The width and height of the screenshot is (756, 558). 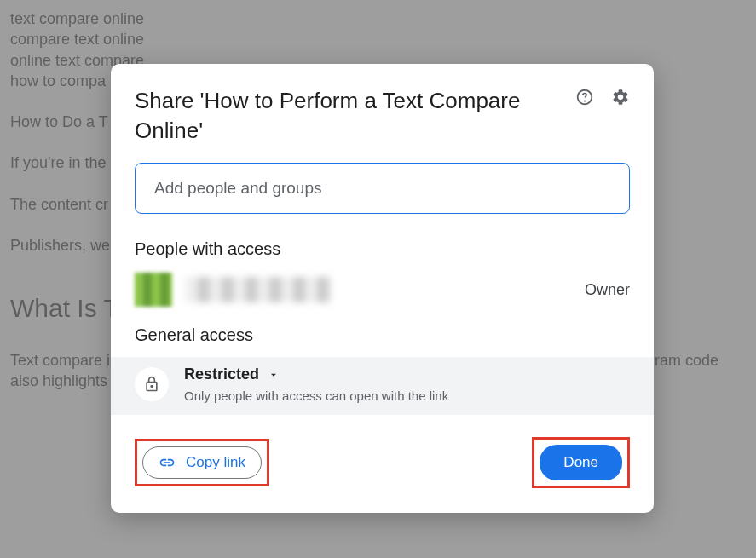 I want to click on person-role: Owner, so click(x=607, y=290).